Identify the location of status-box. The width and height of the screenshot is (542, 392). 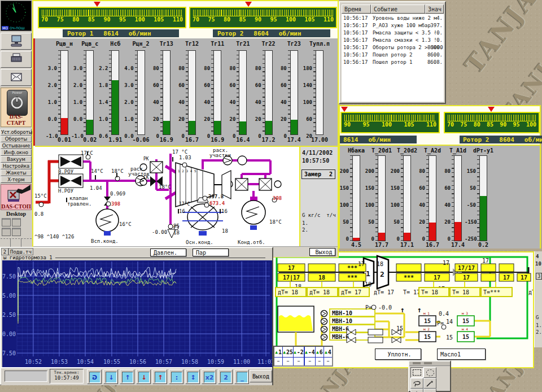
(26, 376).